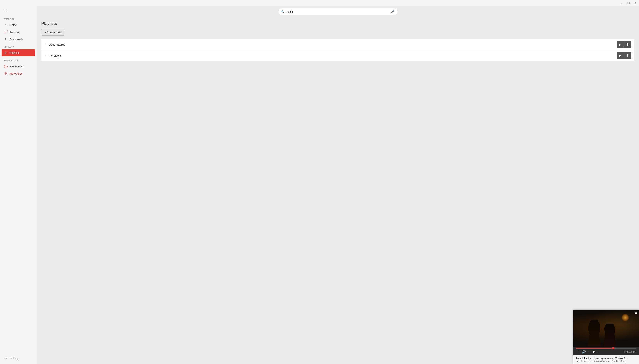 The width and height of the screenshot is (639, 364). Describe the element at coordinates (6, 66) in the screenshot. I see `remove-ads-icon: 🚫` at that location.